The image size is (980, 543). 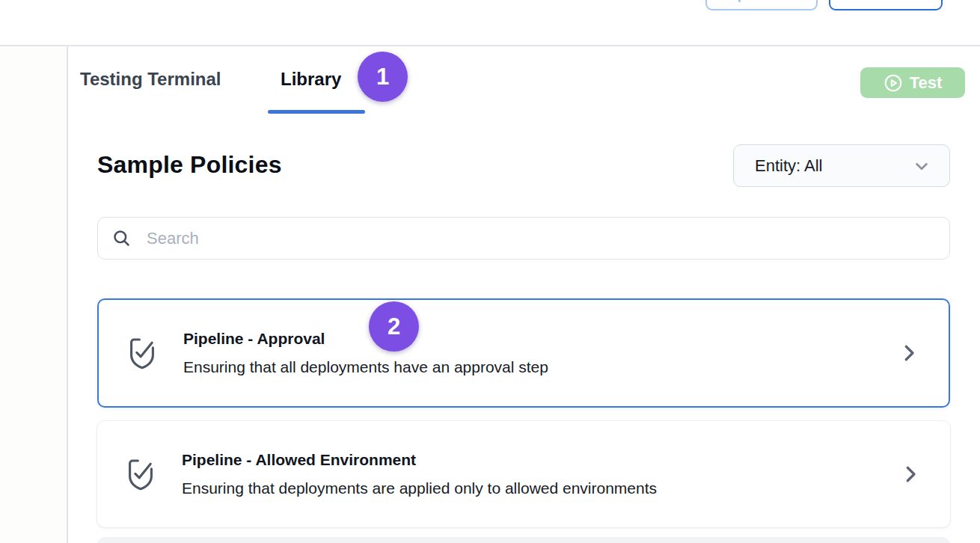 I want to click on discard-button: Discard, so click(x=886, y=5).